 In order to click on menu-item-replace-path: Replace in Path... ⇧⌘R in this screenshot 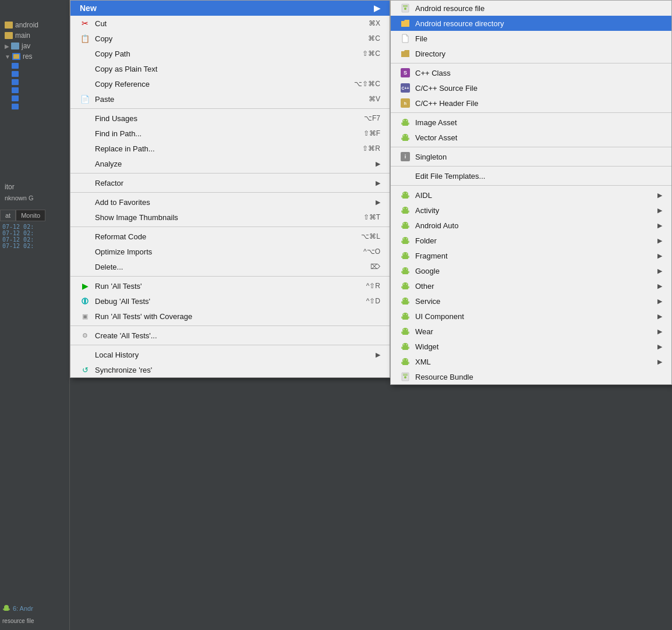, I will do `click(230, 148)`.